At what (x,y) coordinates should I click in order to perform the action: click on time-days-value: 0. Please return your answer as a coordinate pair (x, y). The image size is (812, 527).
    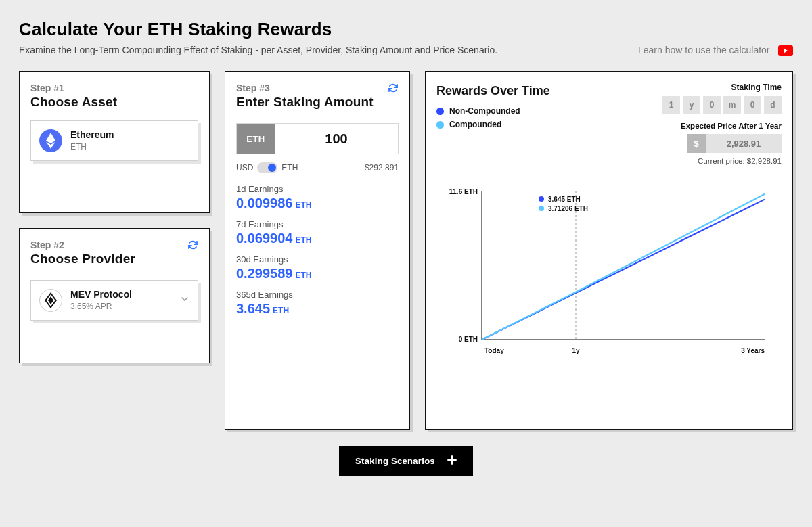
    Looking at the image, I should click on (752, 105).